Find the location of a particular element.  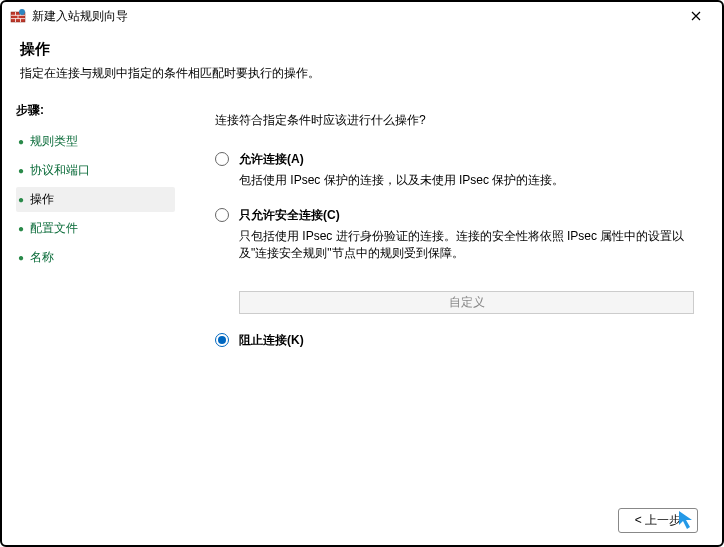

page-title: 操作 is located at coordinates (362, 50).